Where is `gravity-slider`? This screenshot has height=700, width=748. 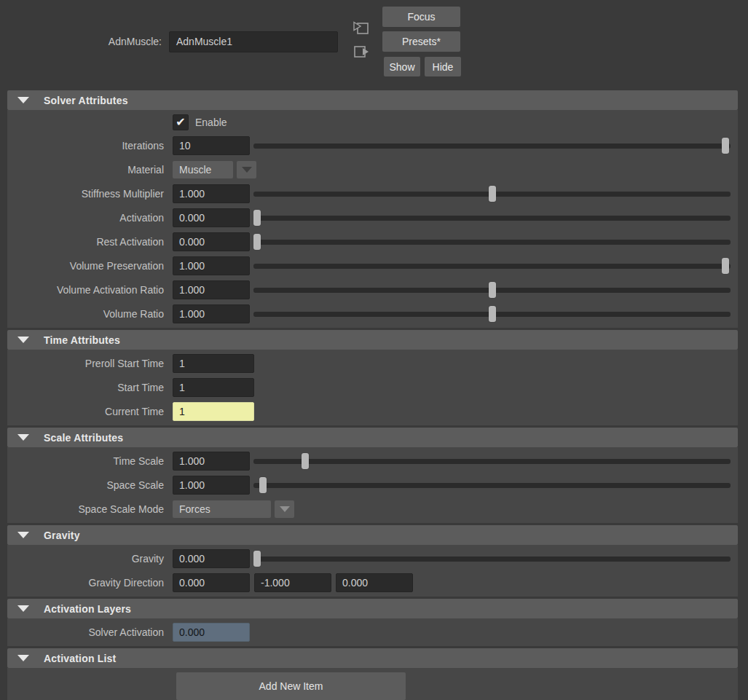 gravity-slider is located at coordinates (492, 559).